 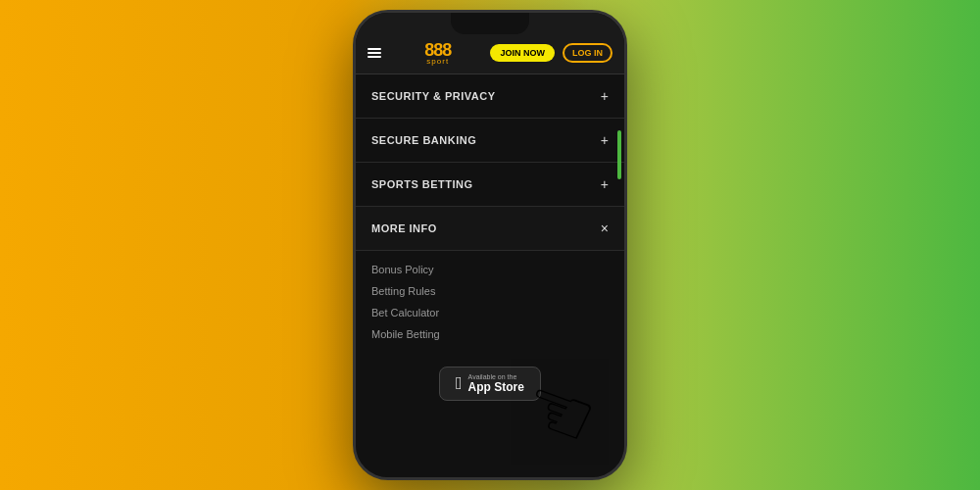 What do you see at coordinates (496, 384) in the screenshot?
I see `app-store-text: Available on the App Store` at bounding box center [496, 384].